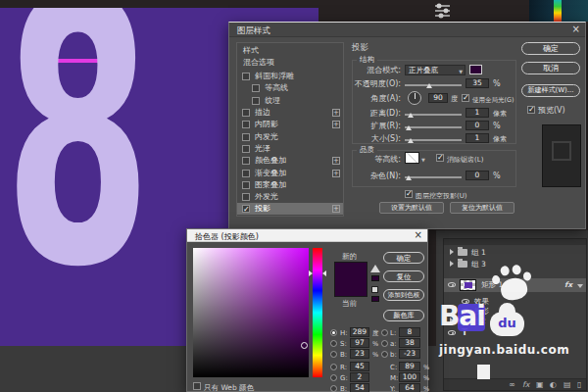 Image resolution: width=588 pixels, height=392 pixels. What do you see at coordinates (360, 367) in the screenshot?
I see `r-value: 45` at bounding box center [360, 367].